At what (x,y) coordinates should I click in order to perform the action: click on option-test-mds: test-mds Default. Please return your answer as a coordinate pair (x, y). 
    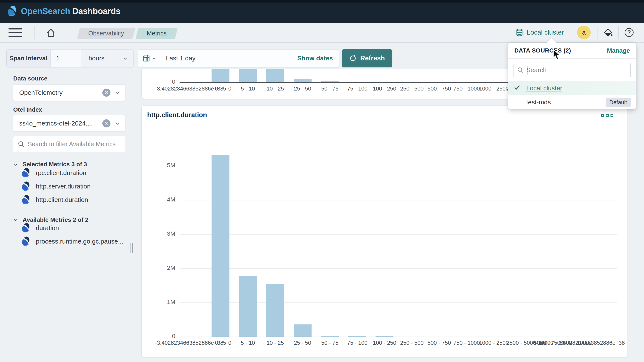
    Looking at the image, I should click on (572, 102).